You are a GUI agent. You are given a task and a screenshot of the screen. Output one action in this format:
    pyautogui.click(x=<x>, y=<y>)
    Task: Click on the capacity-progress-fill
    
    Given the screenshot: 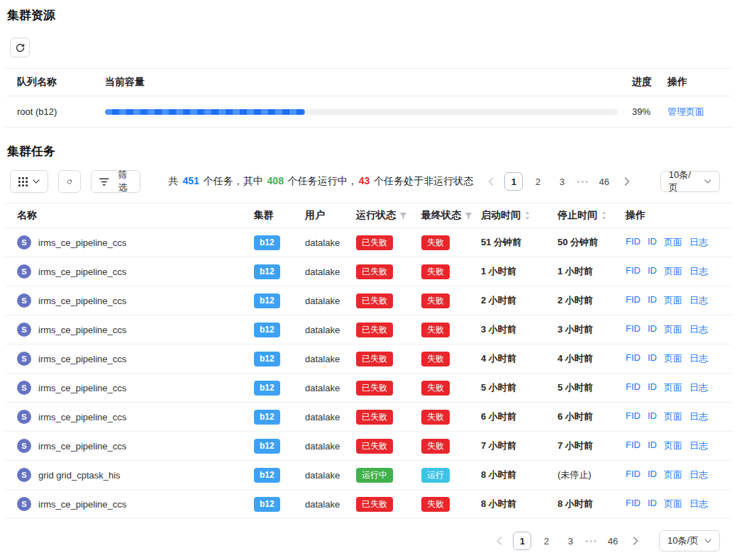 What is the action you would take?
    pyautogui.click(x=205, y=112)
    